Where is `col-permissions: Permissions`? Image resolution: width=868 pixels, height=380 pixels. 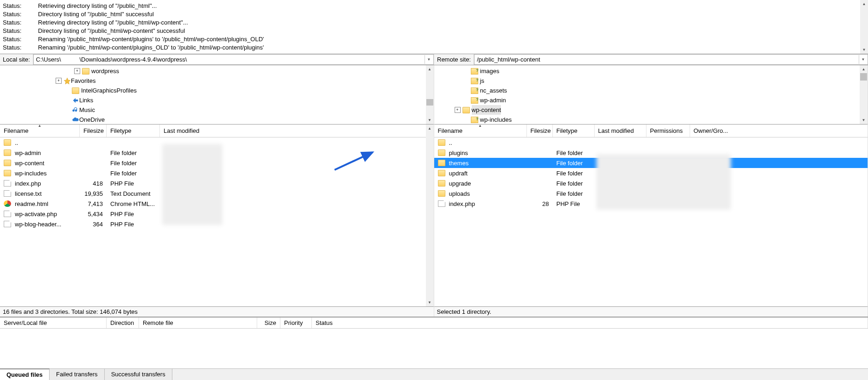 col-permissions: Permissions is located at coordinates (668, 131).